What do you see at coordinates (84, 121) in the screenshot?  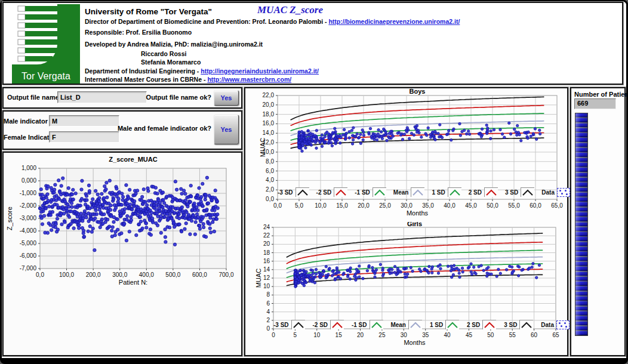 I see `male-indicator-input` at bounding box center [84, 121].